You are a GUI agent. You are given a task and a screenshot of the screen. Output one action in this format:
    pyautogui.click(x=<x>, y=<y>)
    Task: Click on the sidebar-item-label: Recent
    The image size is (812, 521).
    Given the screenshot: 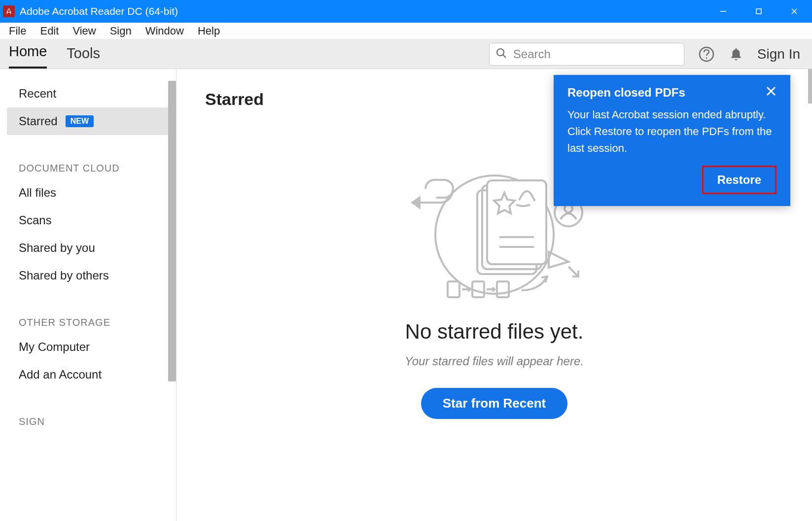 What is the action you would take?
    pyautogui.click(x=37, y=94)
    